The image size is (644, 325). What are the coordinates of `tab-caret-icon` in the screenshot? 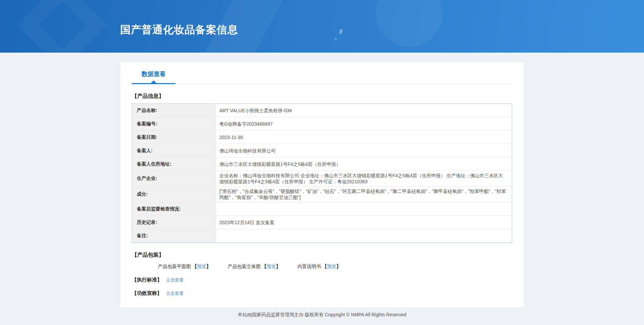 It's located at (154, 82).